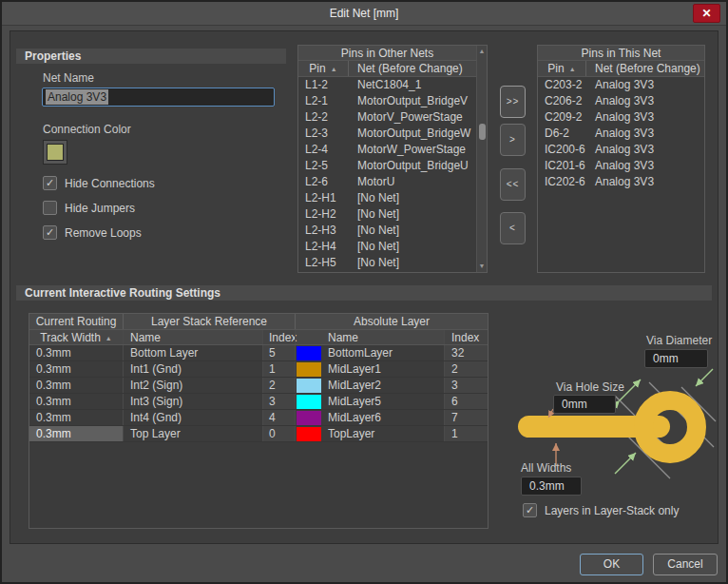 The image size is (728, 584). What do you see at coordinates (259, 338) in the screenshot?
I see `routing-column-header: Track Width▲ Name Index Name Index` at bounding box center [259, 338].